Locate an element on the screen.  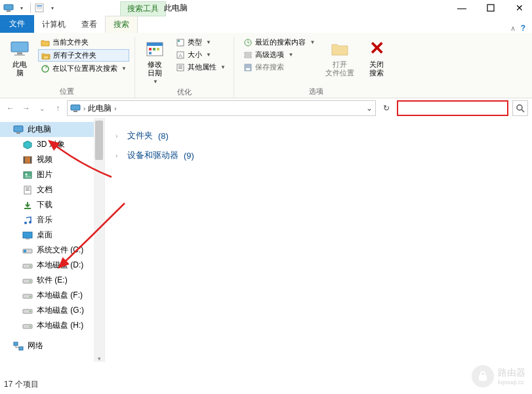
size-icon: A is located at coordinates (180, 55).